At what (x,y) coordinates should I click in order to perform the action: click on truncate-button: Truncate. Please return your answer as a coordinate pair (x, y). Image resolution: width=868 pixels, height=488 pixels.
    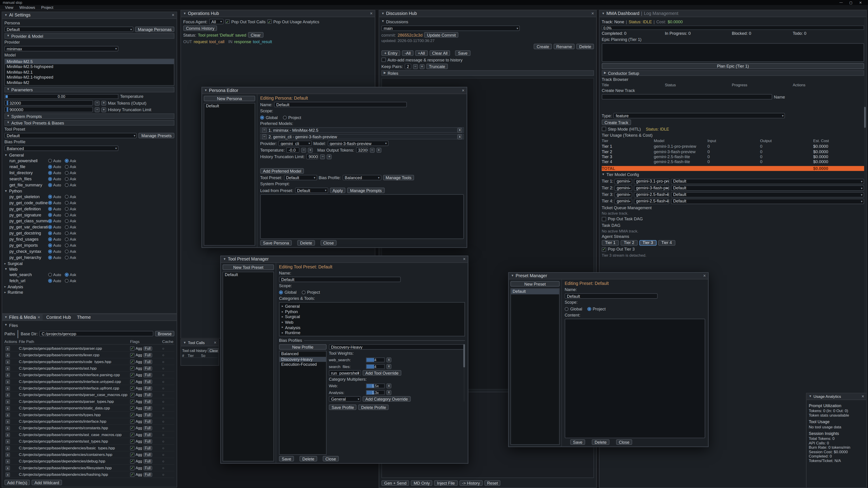
    Looking at the image, I should click on (437, 66).